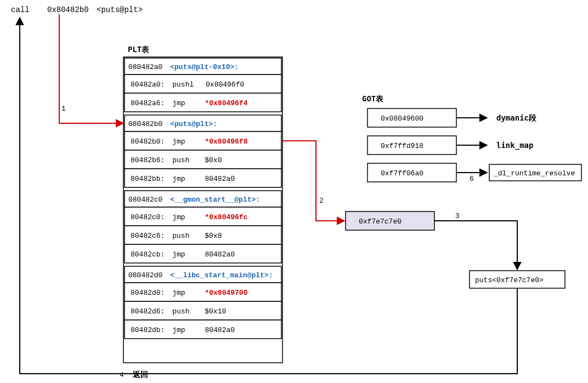 The height and width of the screenshot is (383, 588). What do you see at coordinates (176, 236) in the screenshot?
I see `svg-text: 80482c6: push $0x8` at bounding box center [176, 236].